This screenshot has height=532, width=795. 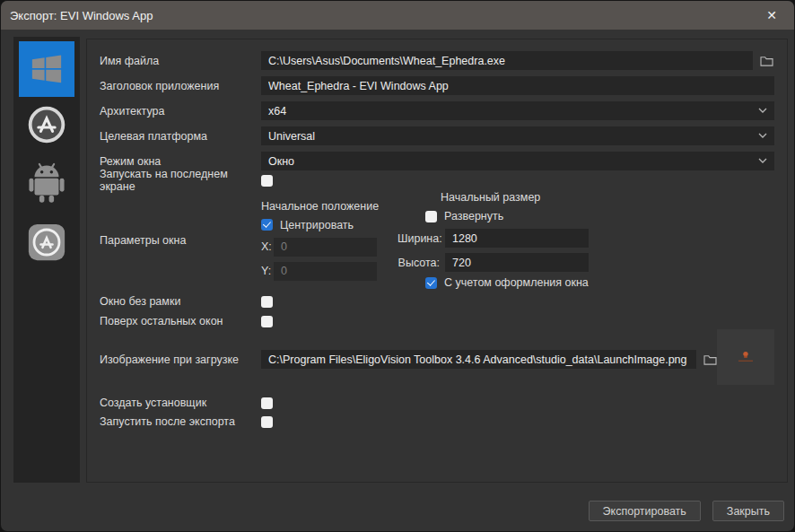 What do you see at coordinates (437, 86) in the screenshot?
I see `app-title-row: Заголовок приложения` at bounding box center [437, 86].